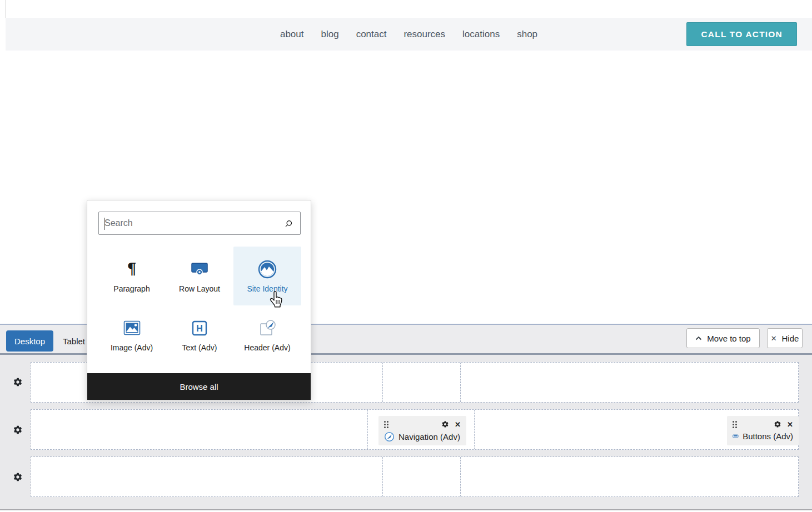 The height and width of the screenshot is (512, 812). What do you see at coordinates (104, 224) in the screenshot?
I see `text-caret` at bounding box center [104, 224].